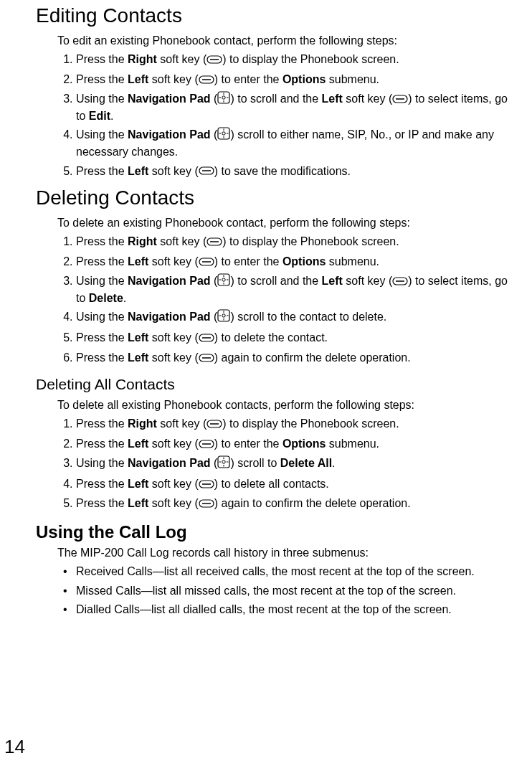  What do you see at coordinates (106, 298) in the screenshot?
I see `bold-delete: Delete` at bounding box center [106, 298].